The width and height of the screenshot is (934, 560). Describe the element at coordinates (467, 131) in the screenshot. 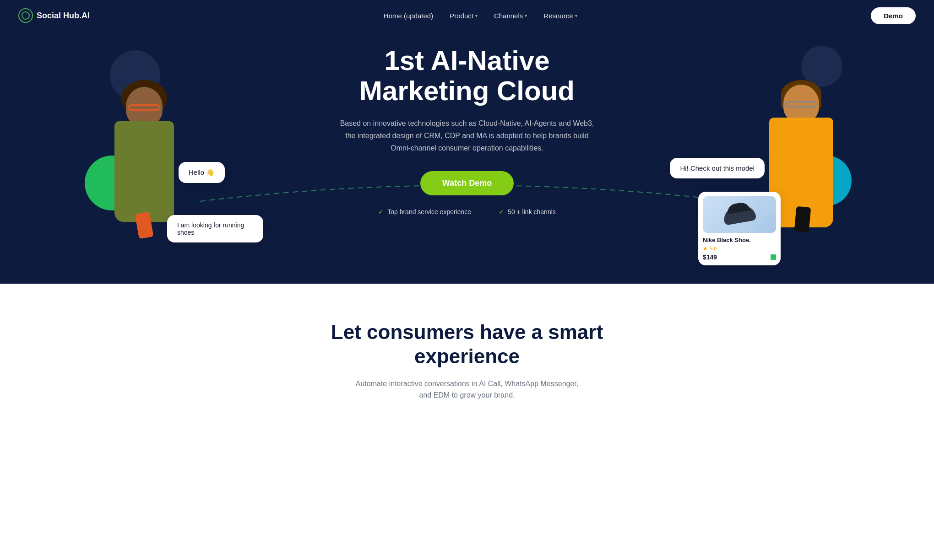

I see `hero-content: 1st AI-Native Marketing Cloud Based on i…` at that location.